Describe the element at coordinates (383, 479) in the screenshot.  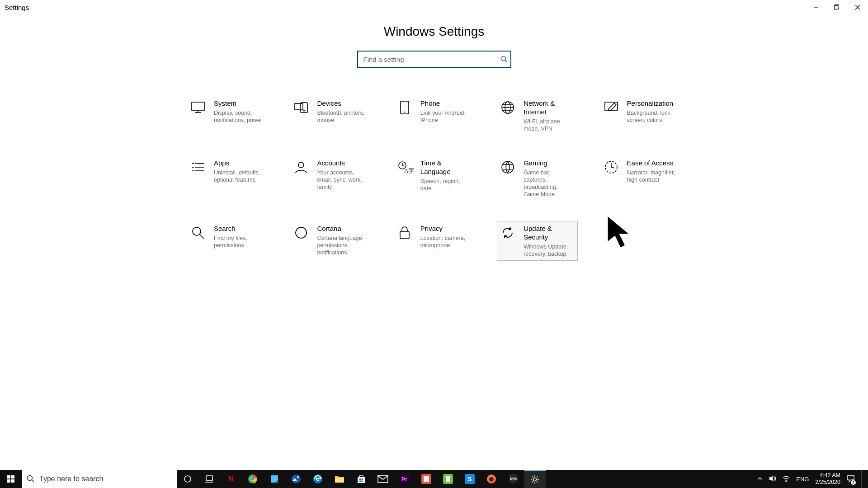
I see `taskbar-app-mail` at that location.